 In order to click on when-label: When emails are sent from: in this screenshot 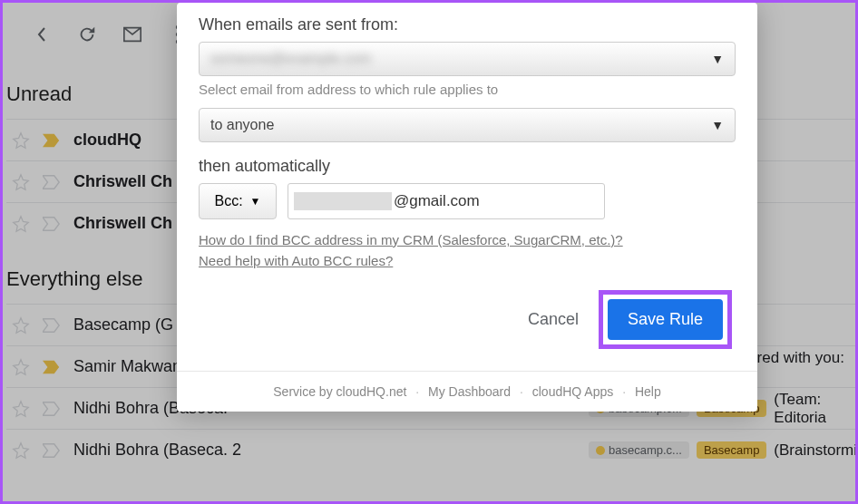, I will do `click(467, 25)`.